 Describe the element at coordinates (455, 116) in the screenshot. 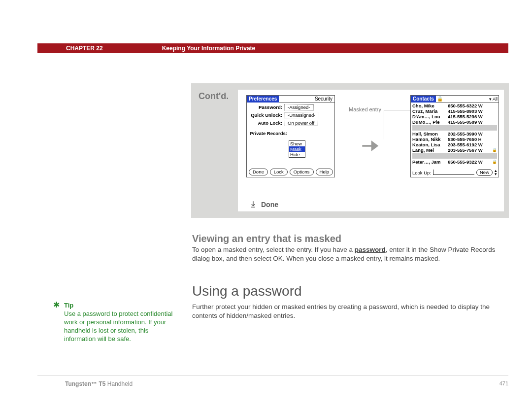

I see `list-item: D'Am…, Lou415-555-5236 W` at that location.